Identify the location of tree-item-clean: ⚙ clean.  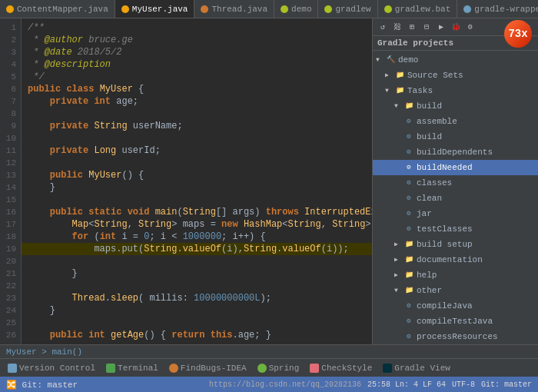
(455, 198).